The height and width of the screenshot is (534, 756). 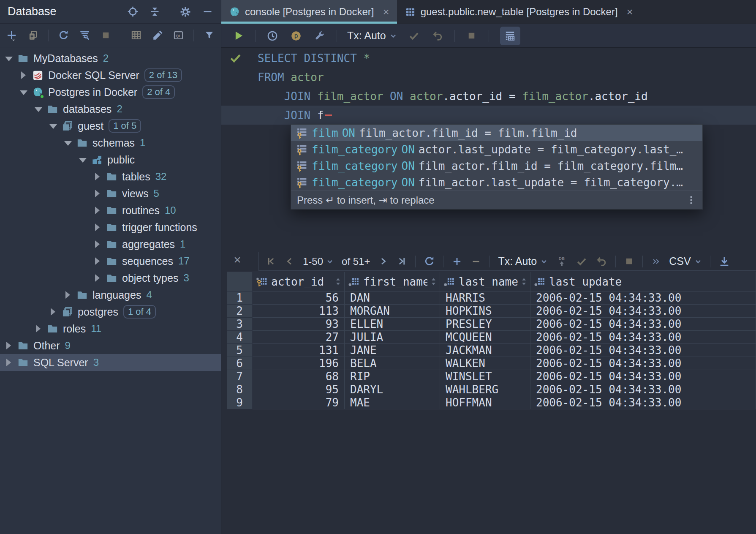 What do you see at coordinates (111, 126) in the screenshot?
I see `tree-item-guest: guest1 of 5` at bounding box center [111, 126].